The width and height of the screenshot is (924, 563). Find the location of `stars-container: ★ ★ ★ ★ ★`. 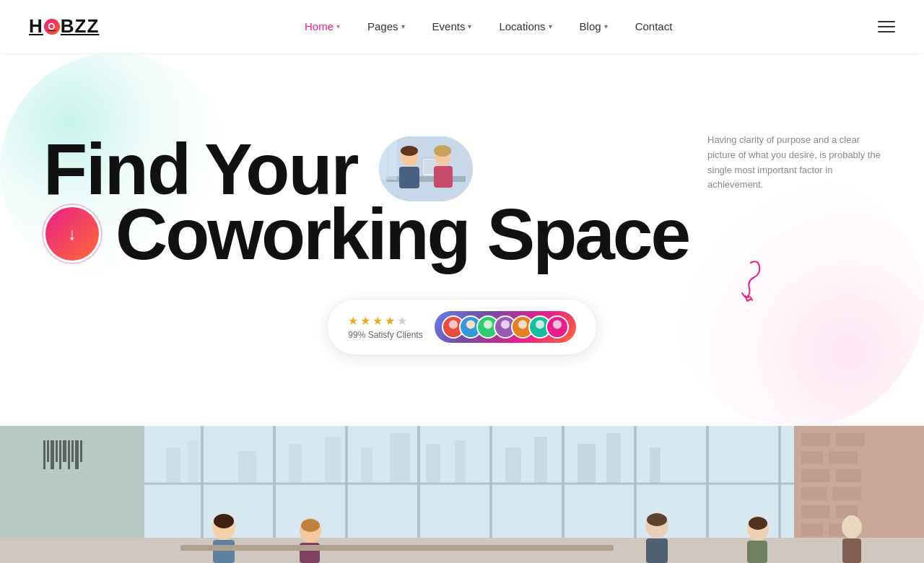

stars-container: ★ ★ ★ ★ ★ is located at coordinates (378, 320).